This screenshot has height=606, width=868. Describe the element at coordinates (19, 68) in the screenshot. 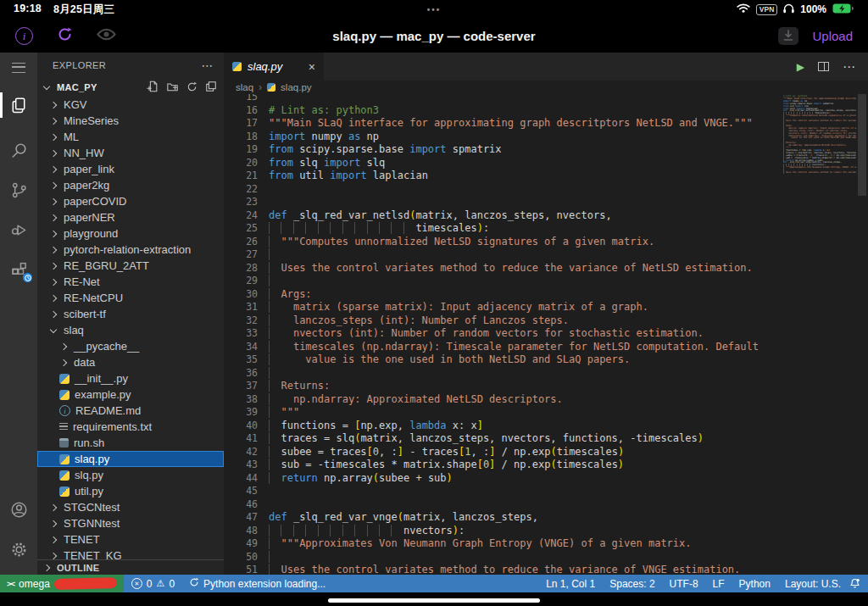

I see `menu-button` at that location.